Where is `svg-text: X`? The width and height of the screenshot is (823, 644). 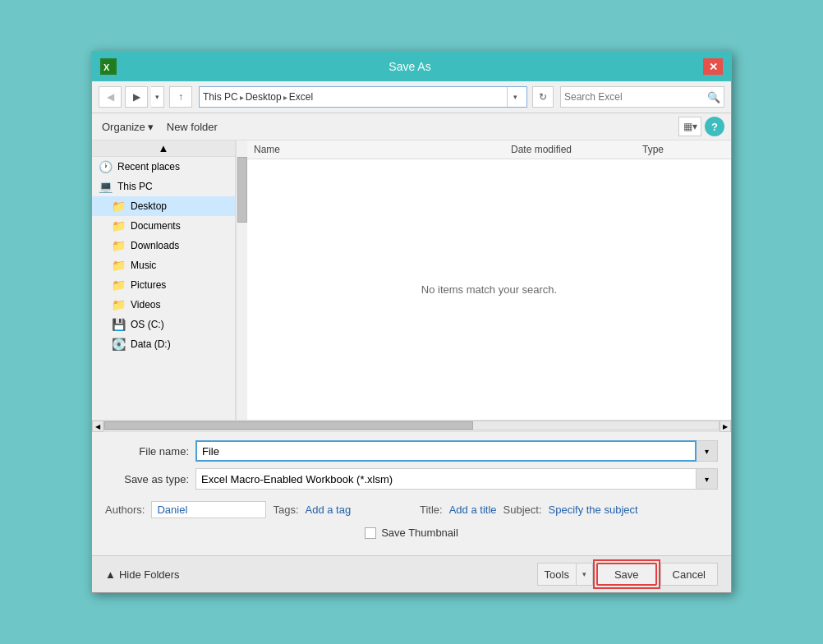 svg-text: X is located at coordinates (107, 67).